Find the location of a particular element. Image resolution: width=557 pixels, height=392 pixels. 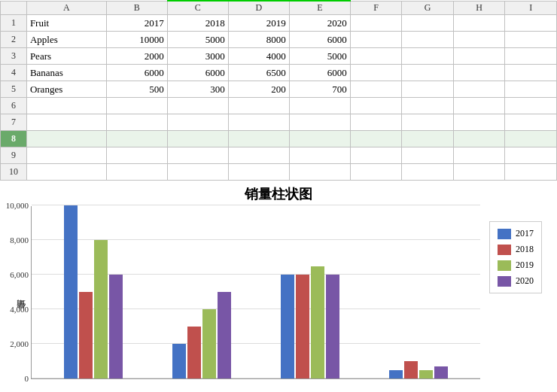

cell-r7-c6 is located at coordinates (428, 123).